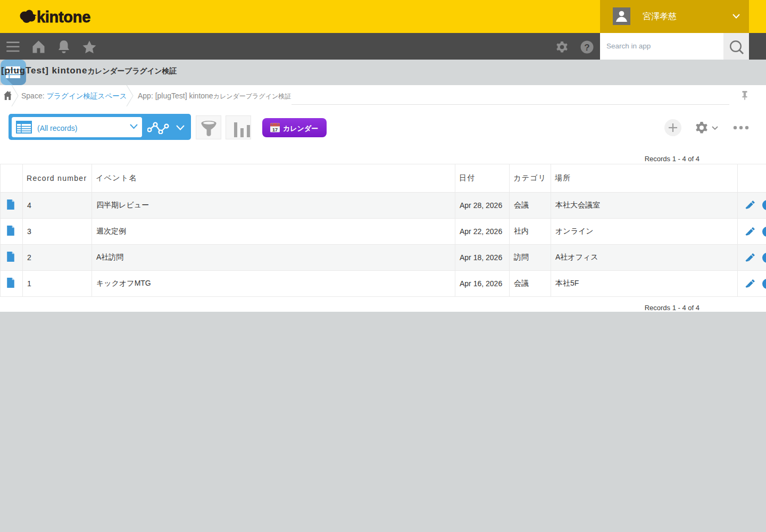  What do you see at coordinates (64, 17) in the screenshot?
I see `svg-text: kintone` at bounding box center [64, 17].